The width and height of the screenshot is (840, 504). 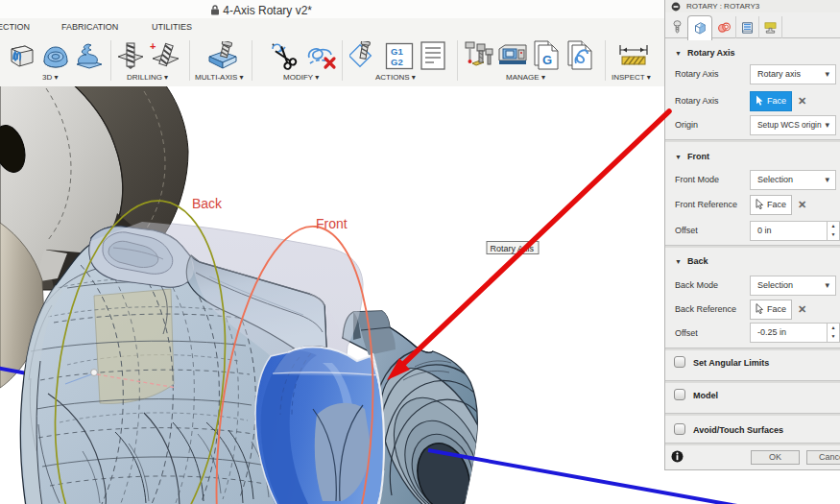 What do you see at coordinates (513, 249) in the screenshot?
I see `svg-text: Rotary Axis` at bounding box center [513, 249].